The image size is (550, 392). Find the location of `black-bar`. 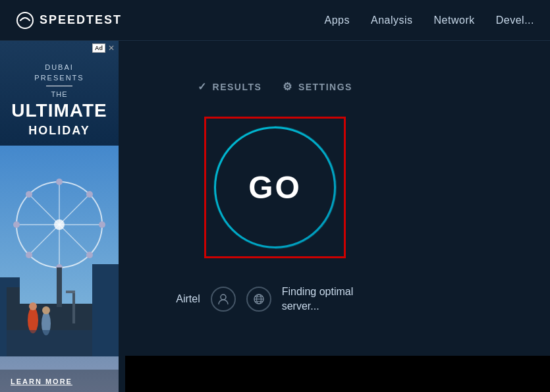

black-bar is located at coordinates (337, 374).